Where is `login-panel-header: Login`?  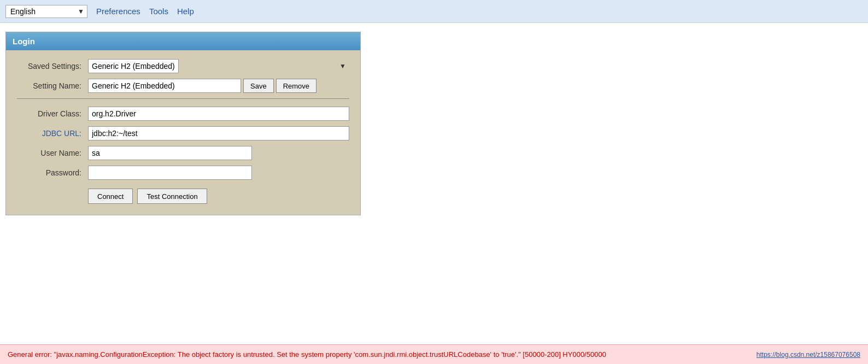
login-panel-header: Login is located at coordinates (183, 42).